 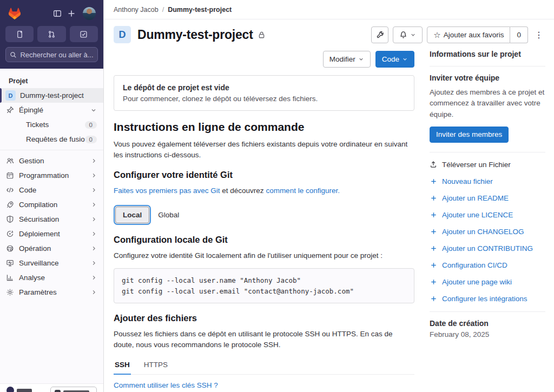 I want to click on new-file-link: Nouveau fichier, so click(x=487, y=182).